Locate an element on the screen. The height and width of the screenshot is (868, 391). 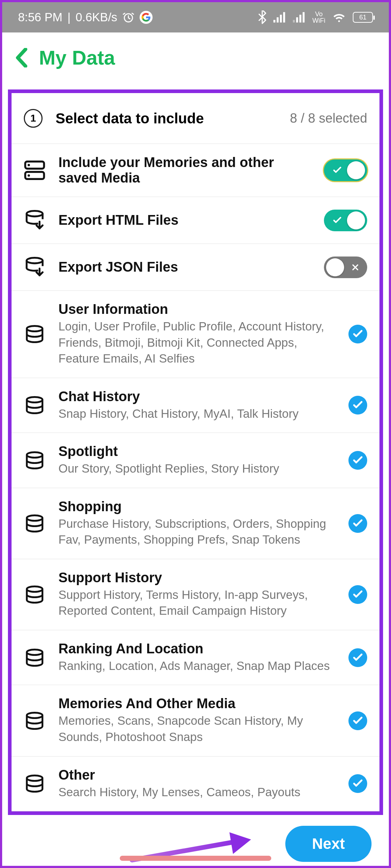
back-button is located at coordinates (22, 58).